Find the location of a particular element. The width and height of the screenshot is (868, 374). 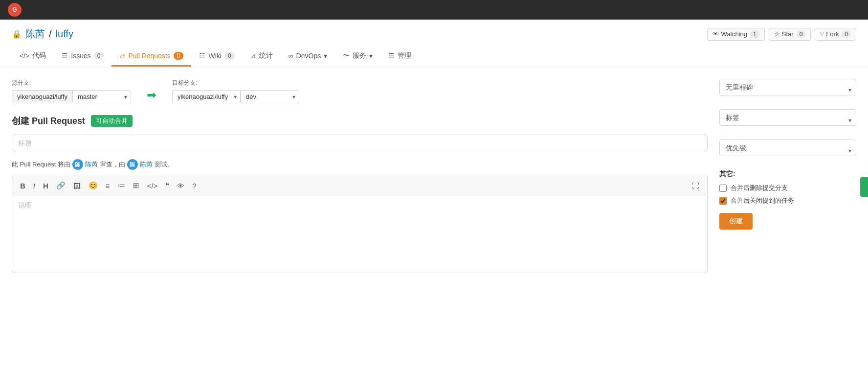

tab-services-label: 服务 is located at coordinates (359, 56).